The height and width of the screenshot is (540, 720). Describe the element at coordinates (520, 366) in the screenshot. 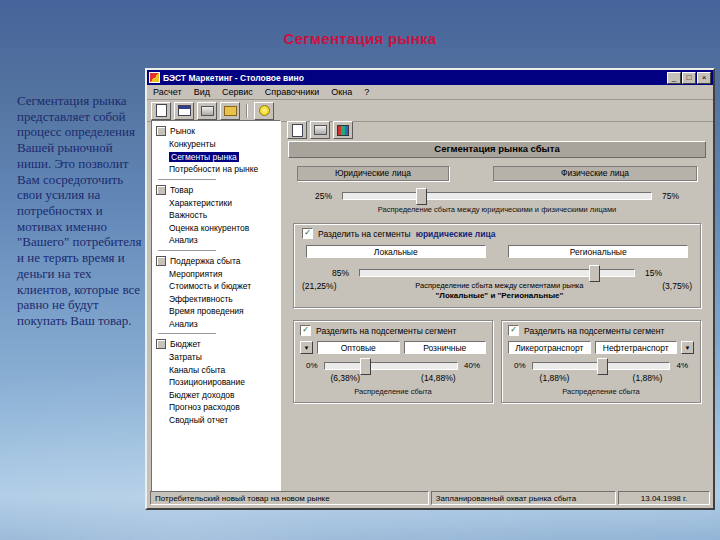

I see `sub-right-min-percent: 0%` at that location.